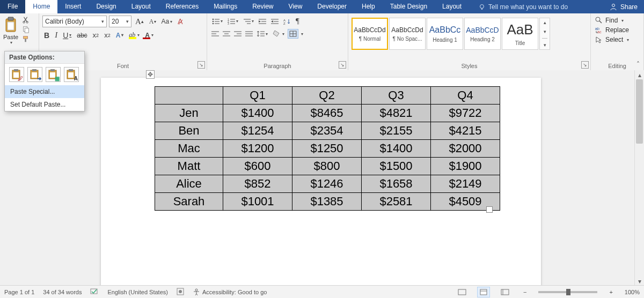 Image resolution: width=644 pixels, height=298 pixels. What do you see at coordinates (226, 34) in the screenshot?
I see `align-center-button` at bounding box center [226, 34].